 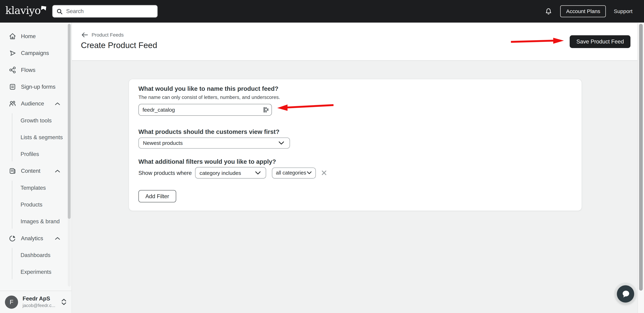 What do you see at coordinates (291, 173) in the screenshot?
I see `filter-value-value: all categories` at bounding box center [291, 173].